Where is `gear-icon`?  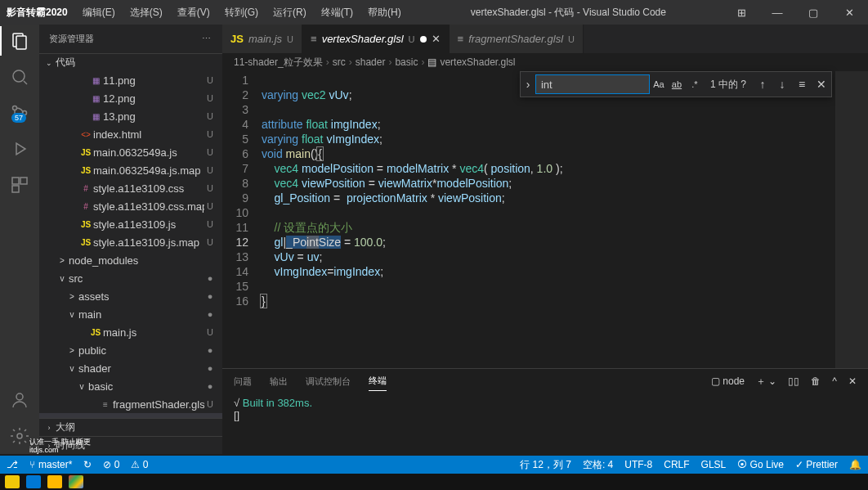
gear-icon is located at coordinates (20, 436).